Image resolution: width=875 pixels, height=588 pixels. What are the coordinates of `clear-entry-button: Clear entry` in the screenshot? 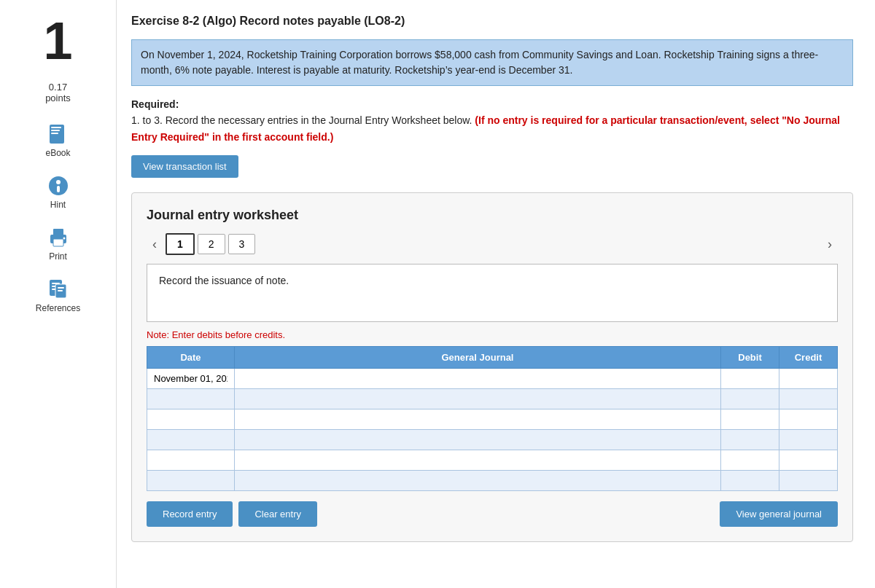 It's located at (278, 514).